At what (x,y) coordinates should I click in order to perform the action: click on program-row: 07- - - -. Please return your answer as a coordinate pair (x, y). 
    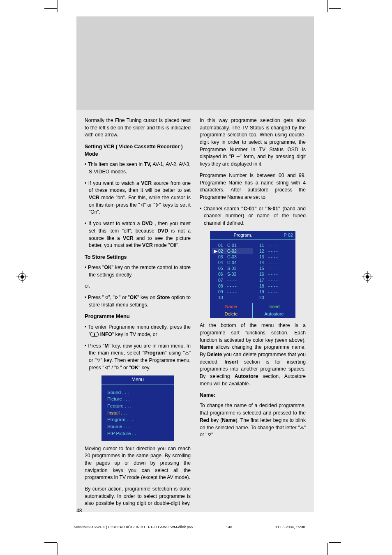
    Looking at the image, I should click on (232, 280).